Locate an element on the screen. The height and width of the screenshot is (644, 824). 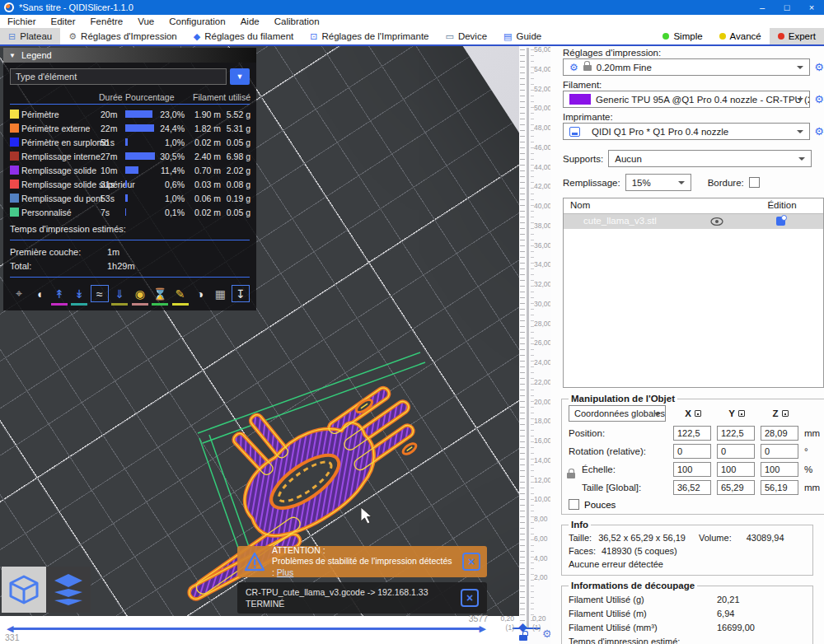
filament-dropdown: Generic TPU 95A @Q1 Pro 0.4 nozzle - CR-… is located at coordinates (686, 99).